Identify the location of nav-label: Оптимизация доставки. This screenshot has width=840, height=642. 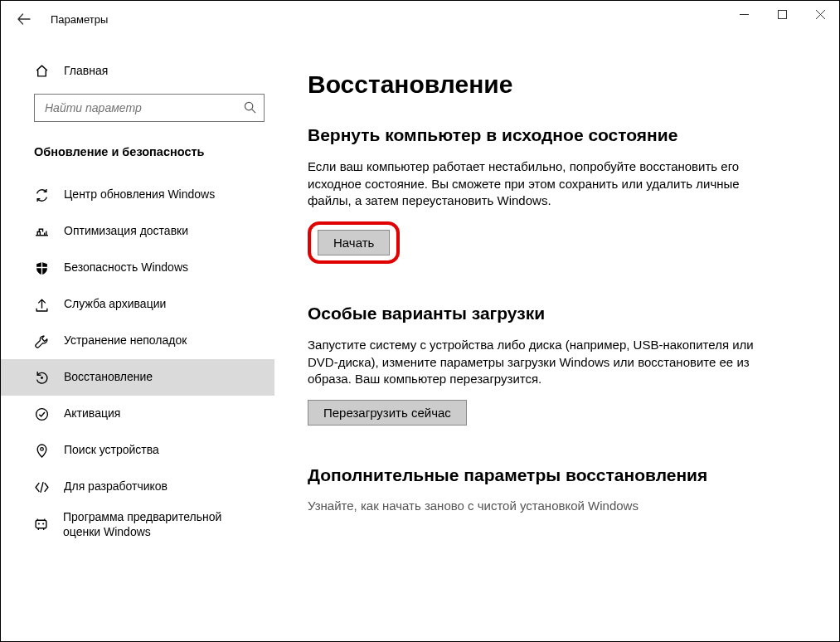
(126, 231).